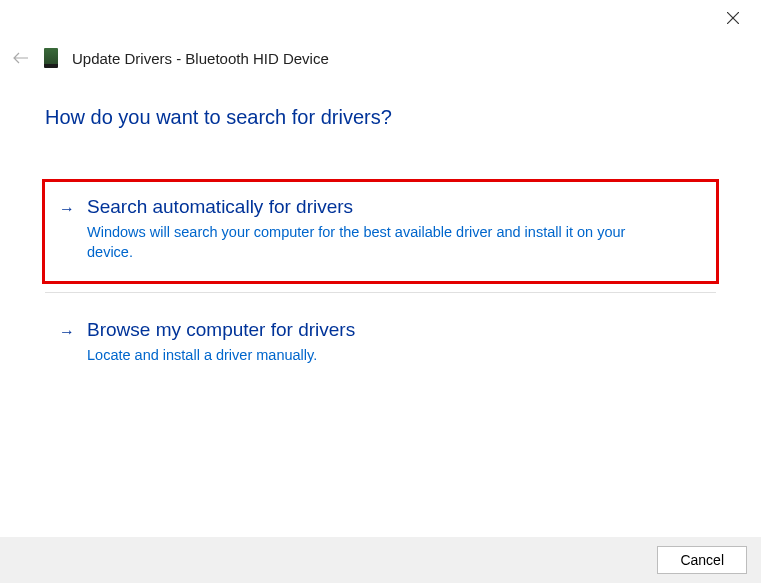 This screenshot has width=761, height=583. What do you see at coordinates (51, 58) in the screenshot?
I see `device-icon` at bounding box center [51, 58].